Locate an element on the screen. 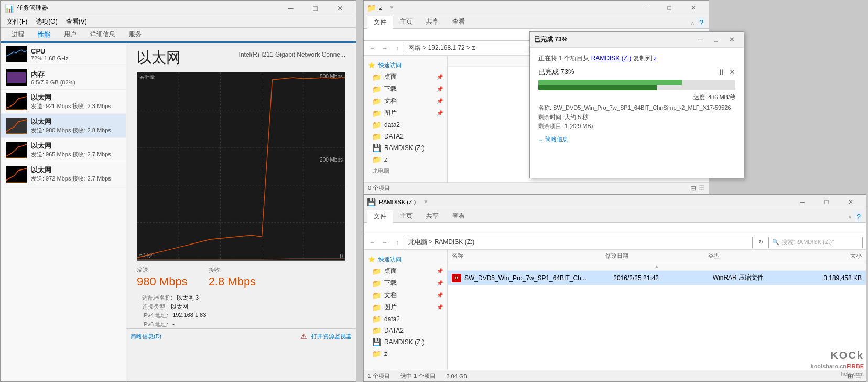 This screenshot has width=868, height=382. forward-button: → is located at coordinates (385, 48).